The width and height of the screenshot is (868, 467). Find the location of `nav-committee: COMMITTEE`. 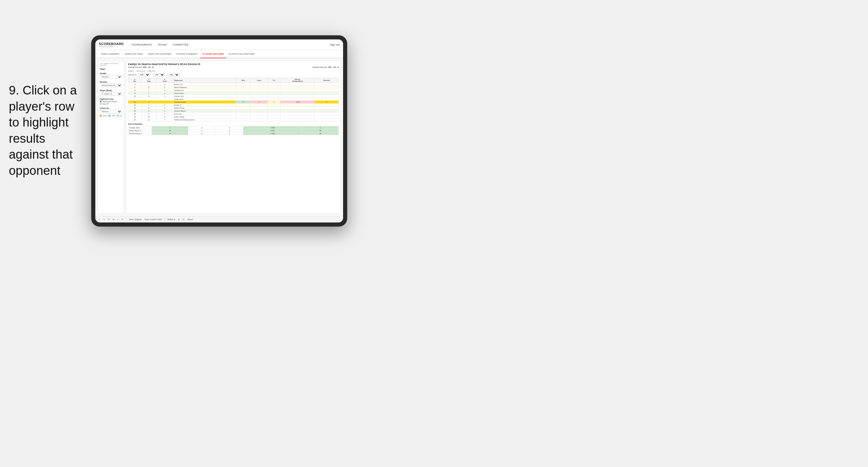

nav-committee: COMMITTEE is located at coordinates (181, 44).